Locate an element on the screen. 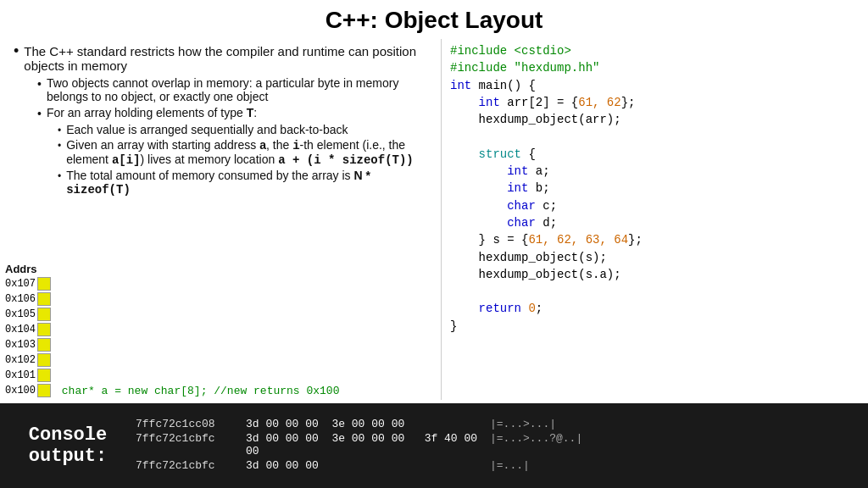 Image resolution: width=868 pixels, height=488 pixels. mem-cell-0x103 is located at coordinates (44, 345).